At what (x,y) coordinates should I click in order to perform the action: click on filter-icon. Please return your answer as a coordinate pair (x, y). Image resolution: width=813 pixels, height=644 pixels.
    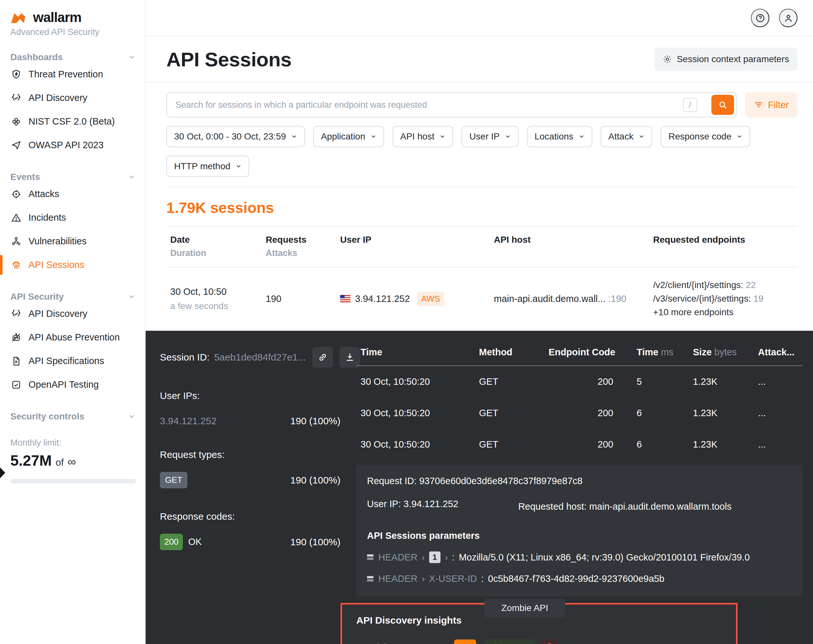
    Looking at the image, I should click on (759, 105).